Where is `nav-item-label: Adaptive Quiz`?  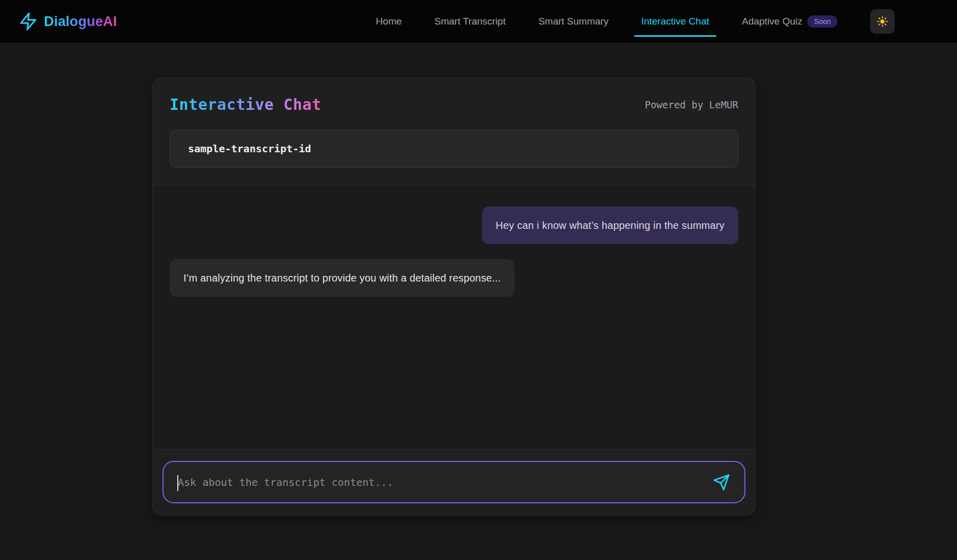 nav-item-label: Adaptive Quiz is located at coordinates (772, 21).